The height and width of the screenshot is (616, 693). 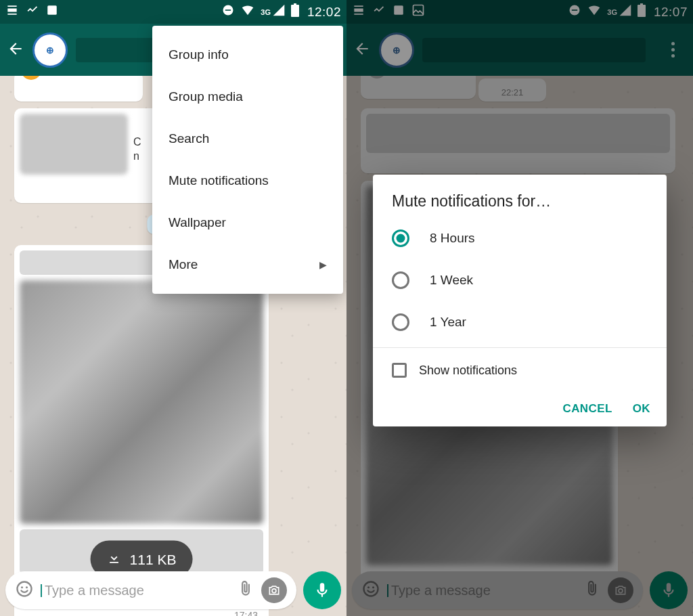 What do you see at coordinates (74, 144) in the screenshot?
I see `quoted-thumbnail` at bounding box center [74, 144].